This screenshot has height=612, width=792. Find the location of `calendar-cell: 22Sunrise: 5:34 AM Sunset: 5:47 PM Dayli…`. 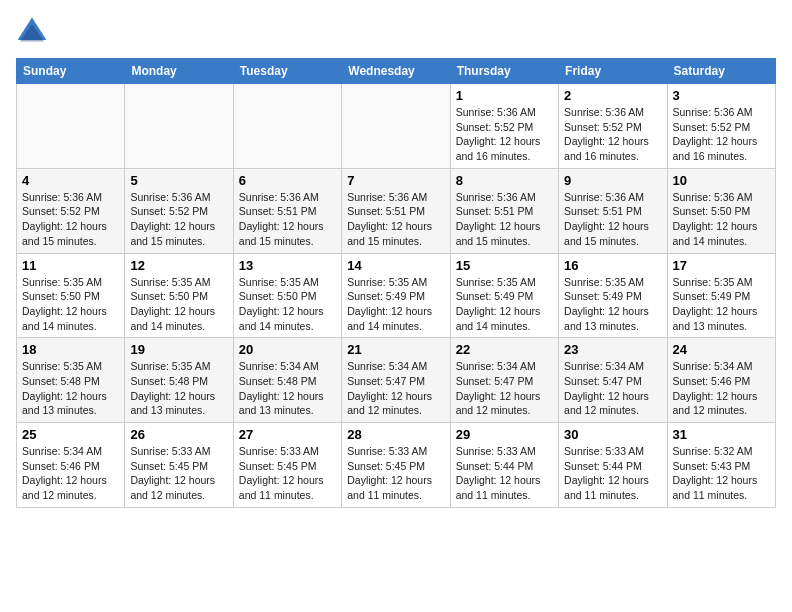

calendar-cell: 22Sunrise: 5:34 AM Sunset: 5:47 PM Dayli… is located at coordinates (504, 380).